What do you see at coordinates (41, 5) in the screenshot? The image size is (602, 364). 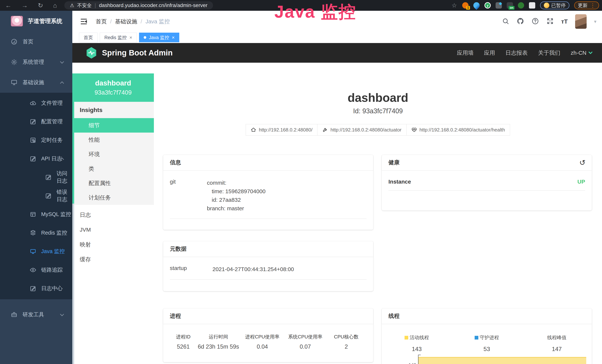 I see `reload-icon: ↻` at bounding box center [41, 5].